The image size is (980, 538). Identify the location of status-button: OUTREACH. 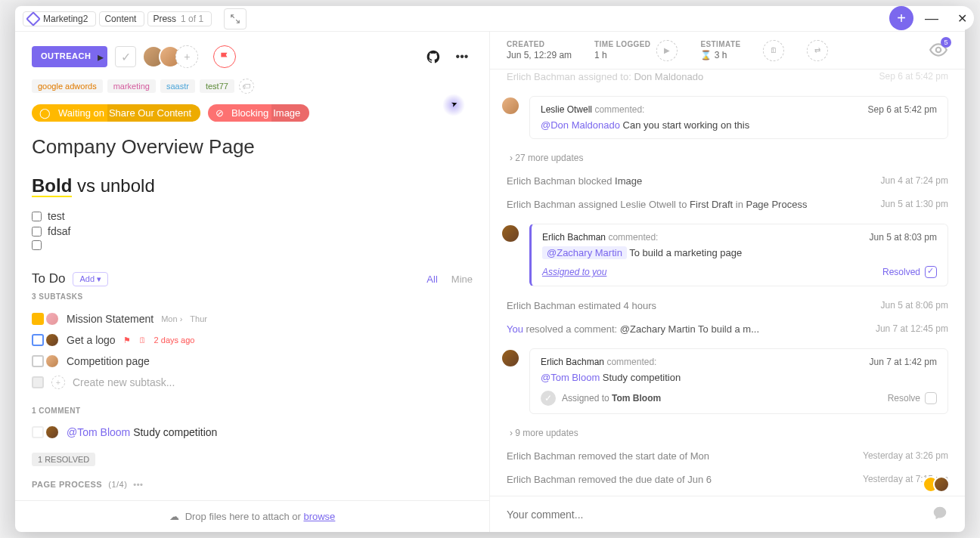
(66, 57).